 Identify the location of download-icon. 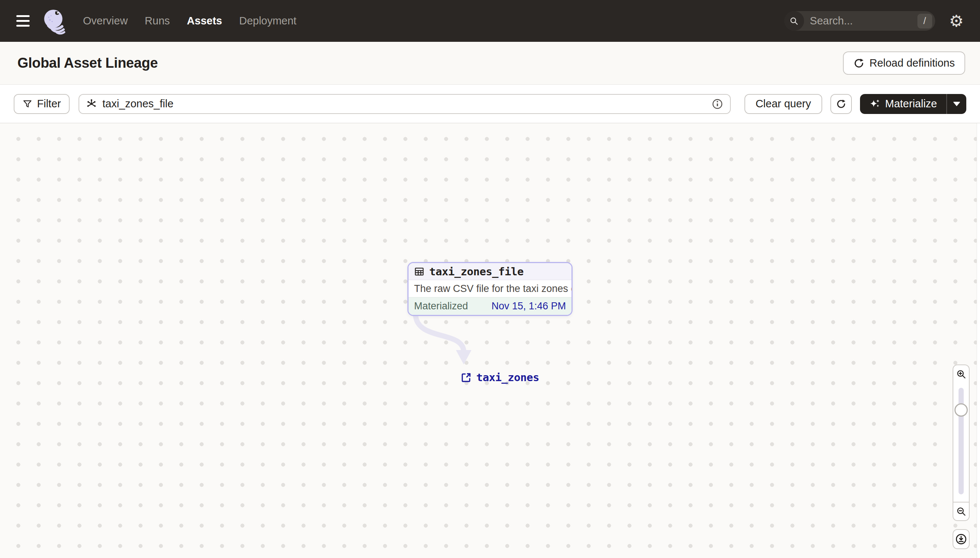
(961, 539).